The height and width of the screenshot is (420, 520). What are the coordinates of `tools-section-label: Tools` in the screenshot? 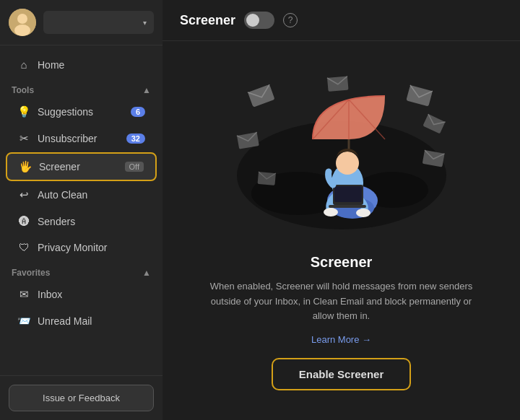 It's located at (23, 90).